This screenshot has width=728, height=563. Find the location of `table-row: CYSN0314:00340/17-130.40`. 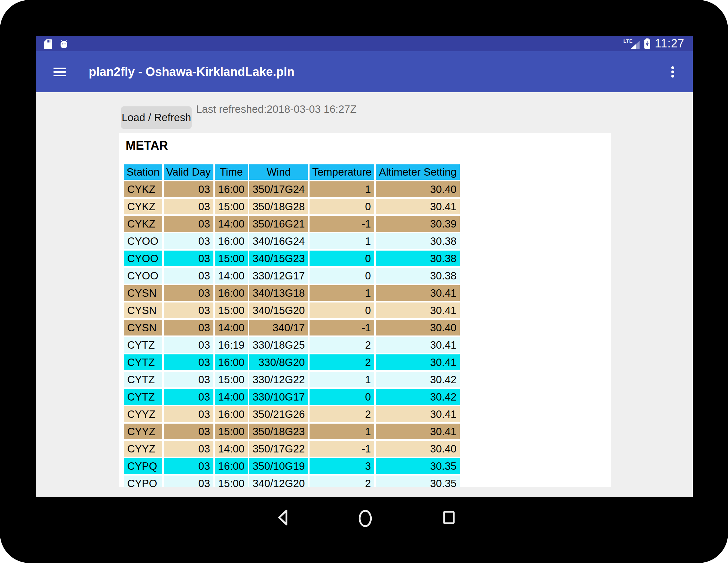

table-row: CYSN0314:00340/17-130.40 is located at coordinates (292, 327).